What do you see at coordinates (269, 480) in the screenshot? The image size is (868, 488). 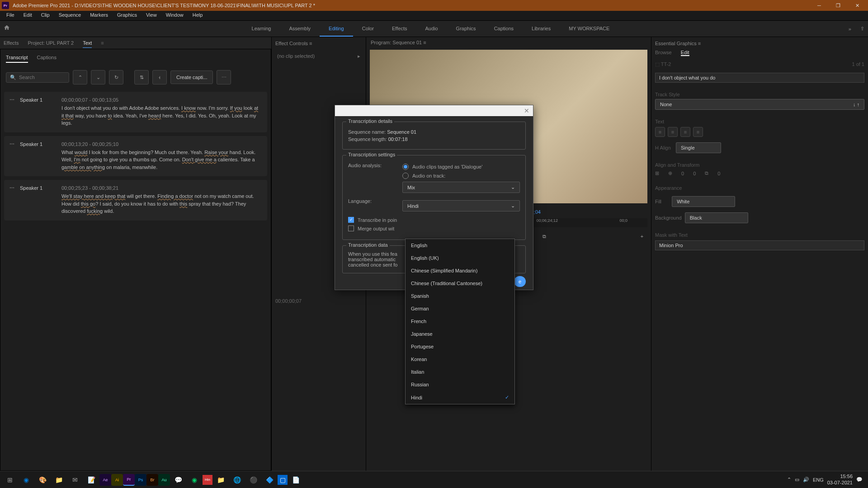 I see `app-icon-1: 🔷` at bounding box center [269, 480].